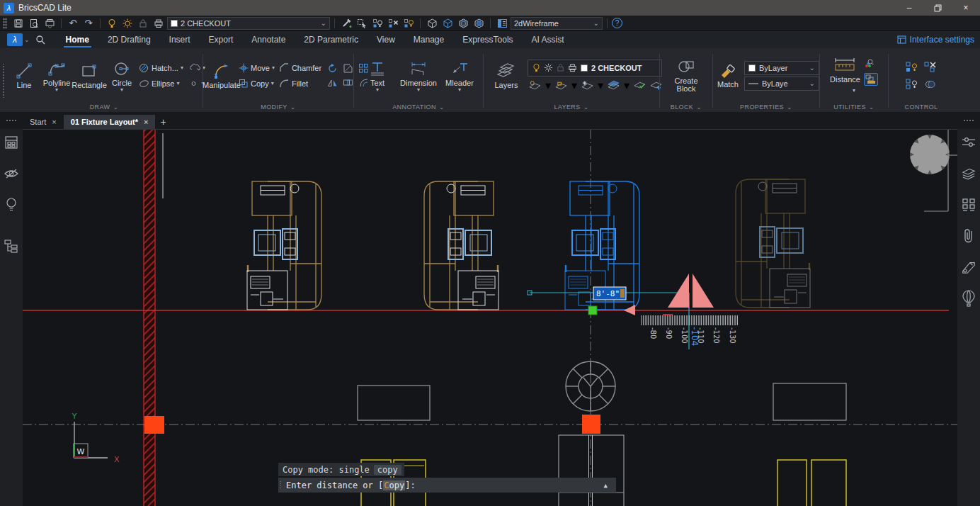 The height and width of the screenshot is (506, 980). I want to click on dimension-input: 8'-8", so click(610, 293).